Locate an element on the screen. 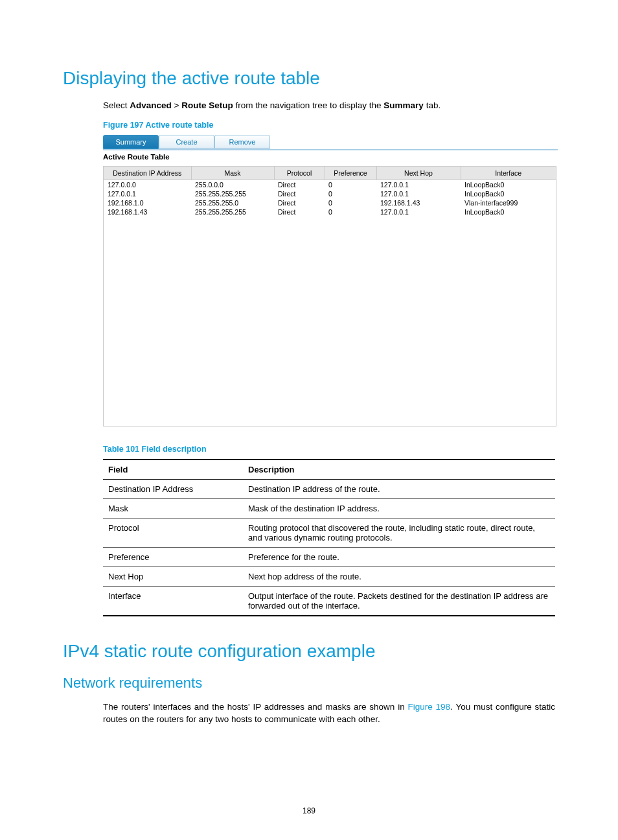 This screenshot has width=618, height=840. table-row: InterfaceOutput interface of the route. … is located at coordinates (329, 601).